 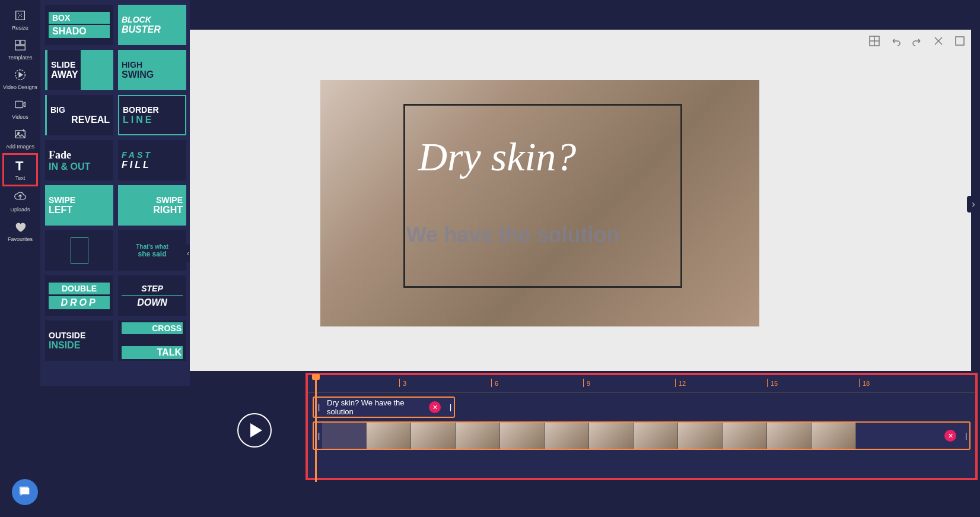 I want to click on text-icon: T, so click(x=20, y=166).